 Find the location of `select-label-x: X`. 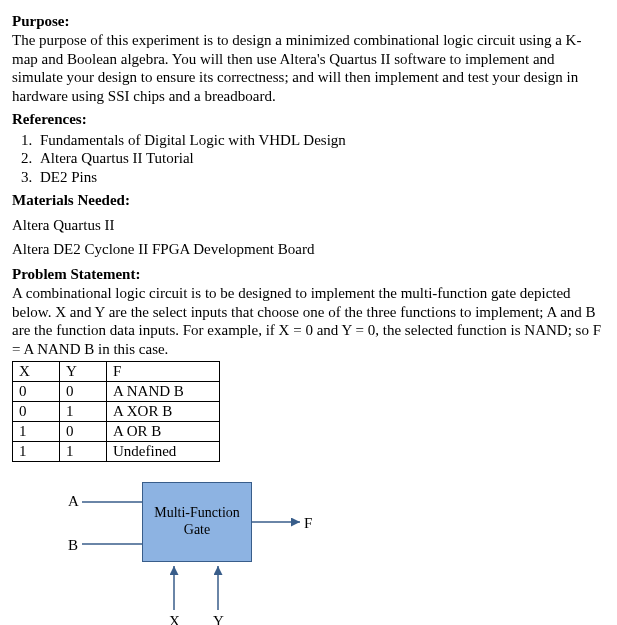

select-label-x: X is located at coordinates (174, 618).